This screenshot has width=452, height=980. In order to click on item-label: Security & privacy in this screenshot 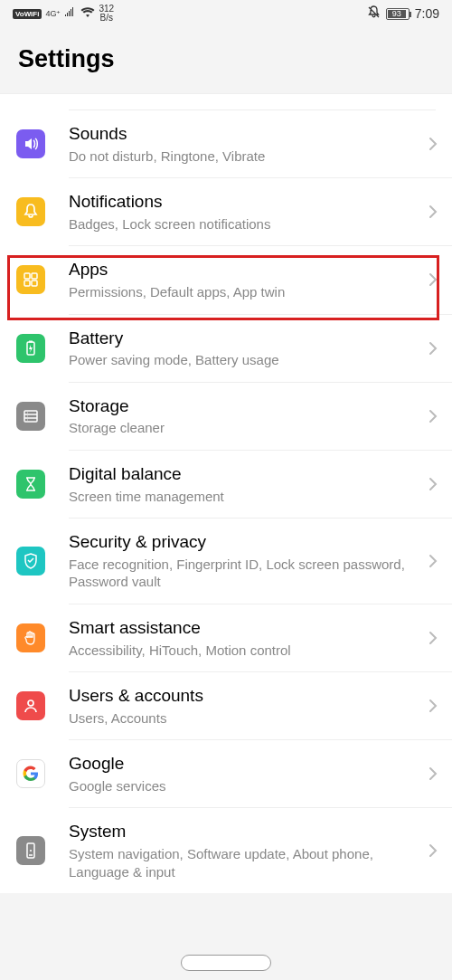, I will do `click(243, 543)`.